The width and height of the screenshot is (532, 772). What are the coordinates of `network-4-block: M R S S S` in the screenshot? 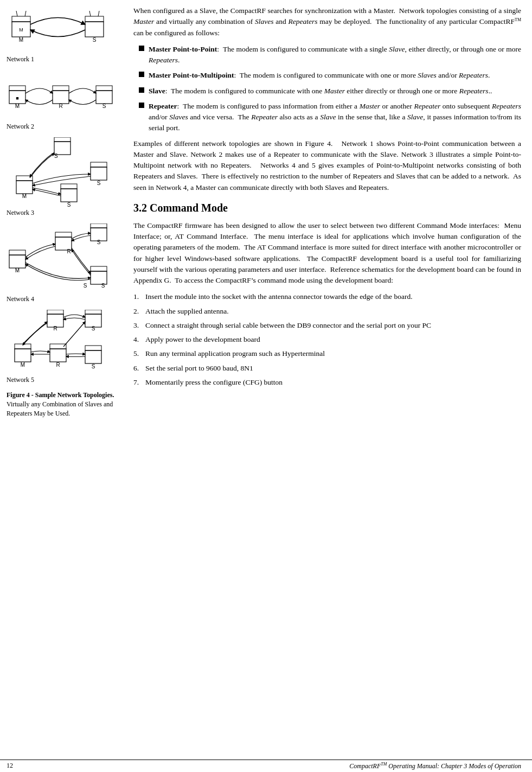 It's located at (63, 264).